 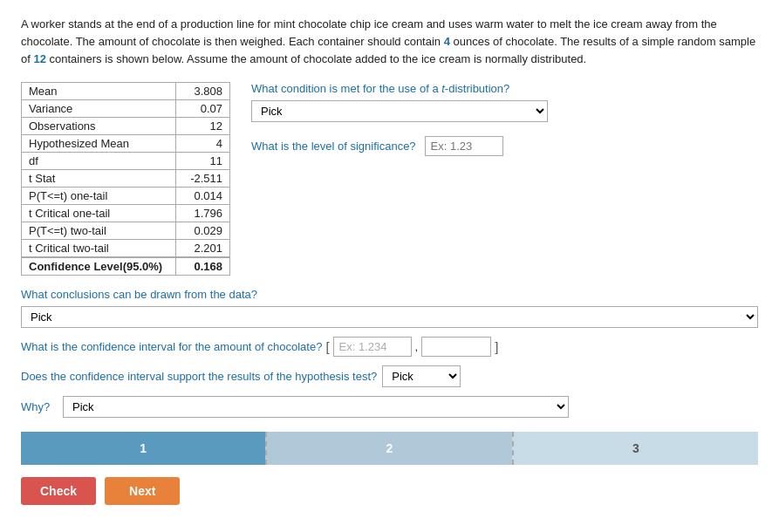 I want to click on progress-segment-2: 2, so click(x=388, y=448).